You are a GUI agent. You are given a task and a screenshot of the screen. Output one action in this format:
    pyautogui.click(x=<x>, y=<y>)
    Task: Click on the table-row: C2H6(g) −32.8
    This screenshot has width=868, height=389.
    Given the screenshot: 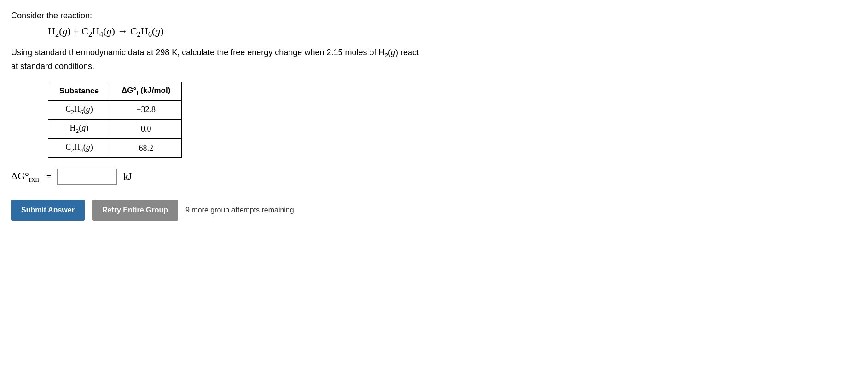 What is the action you would take?
    pyautogui.click(x=115, y=110)
    